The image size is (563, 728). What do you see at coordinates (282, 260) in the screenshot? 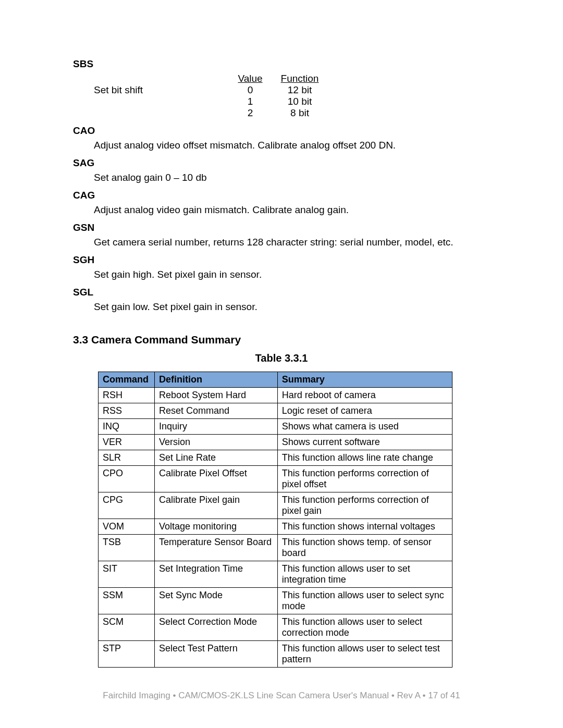
I see `def-heading: SGH` at bounding box center [282, 260].